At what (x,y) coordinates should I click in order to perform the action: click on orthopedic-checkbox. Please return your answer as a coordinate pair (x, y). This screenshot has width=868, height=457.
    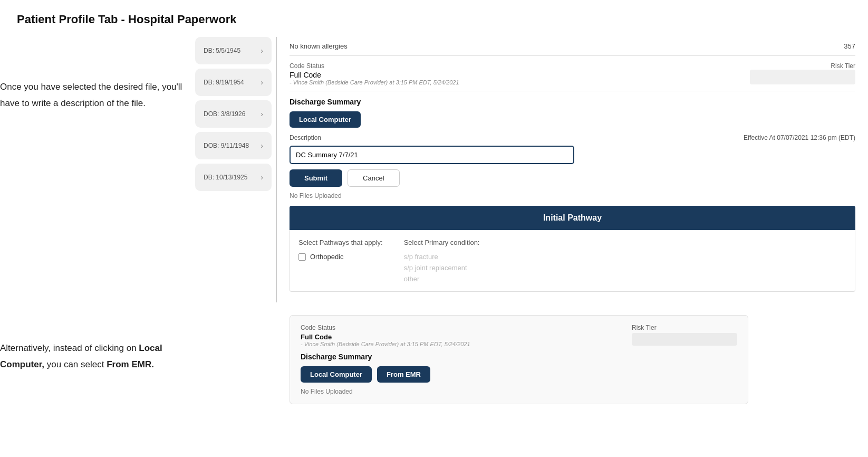
    Looking at the image, I should click on (302, 257).